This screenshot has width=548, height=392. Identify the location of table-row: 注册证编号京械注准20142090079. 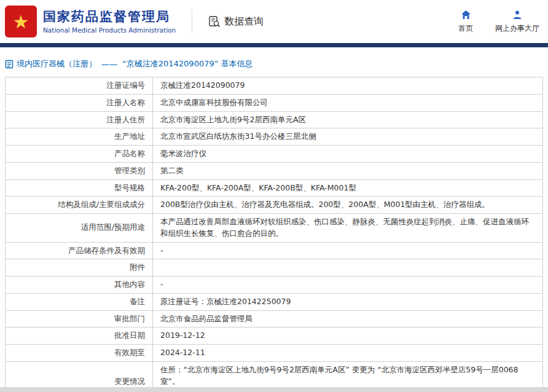
(274, 86).